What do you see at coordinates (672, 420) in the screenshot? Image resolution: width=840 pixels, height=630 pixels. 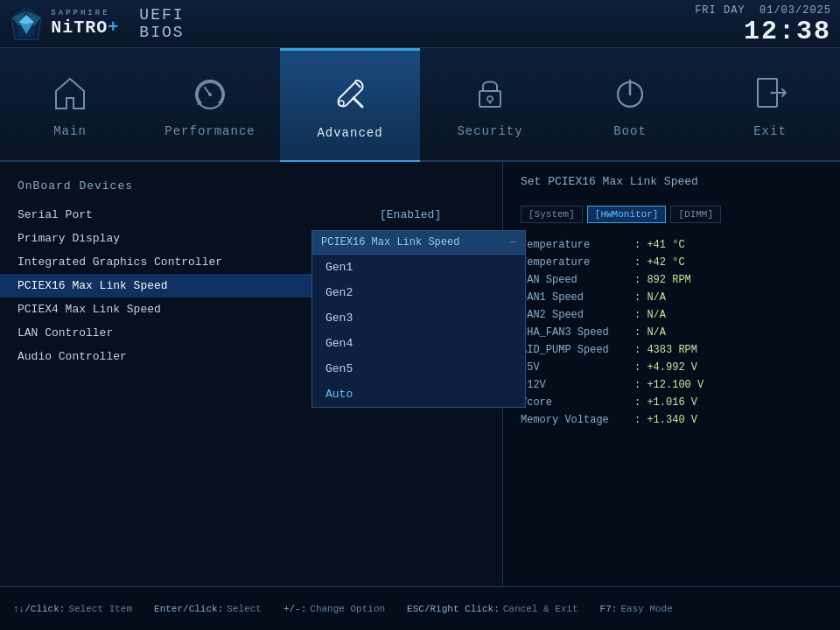 I see `monitor-row: Memory Voltage : +1.340 V` at bounding box center [672, 420].